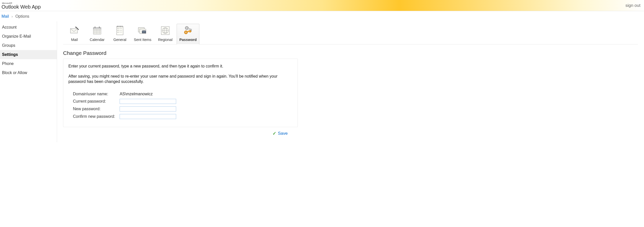  Describe the element at coordinates (125, 105) in the screenshot. I see `password-fields: Domain\user name: AS\mzelmanowicz Curren…` at that location.